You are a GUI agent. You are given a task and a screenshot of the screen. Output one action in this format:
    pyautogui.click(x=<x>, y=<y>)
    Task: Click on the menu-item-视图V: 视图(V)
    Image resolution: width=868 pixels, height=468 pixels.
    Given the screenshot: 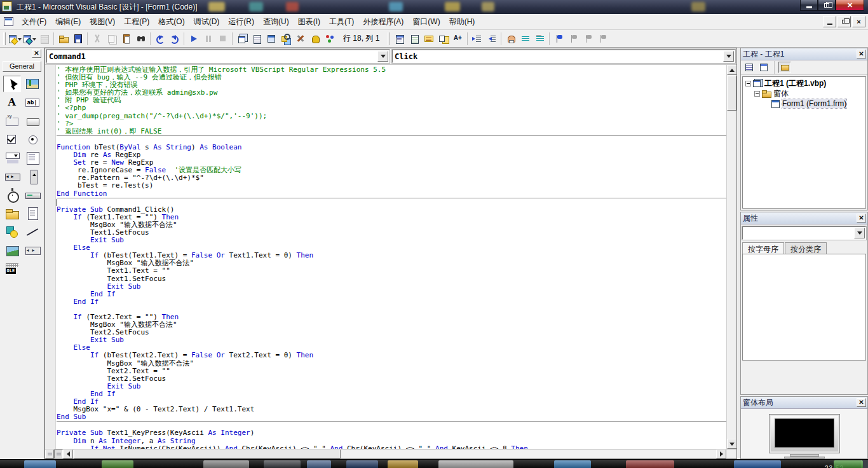 What is the action you would take?
    pyautogui.click(x=102, y=22)
    